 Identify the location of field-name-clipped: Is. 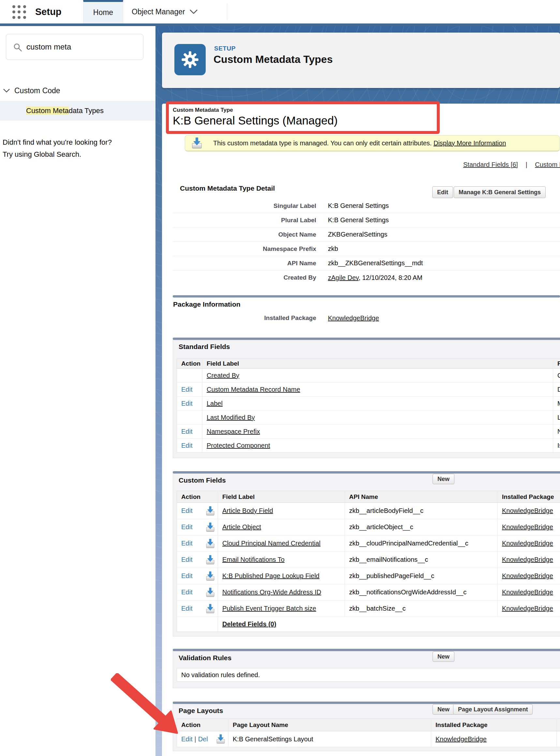
(557, 446).